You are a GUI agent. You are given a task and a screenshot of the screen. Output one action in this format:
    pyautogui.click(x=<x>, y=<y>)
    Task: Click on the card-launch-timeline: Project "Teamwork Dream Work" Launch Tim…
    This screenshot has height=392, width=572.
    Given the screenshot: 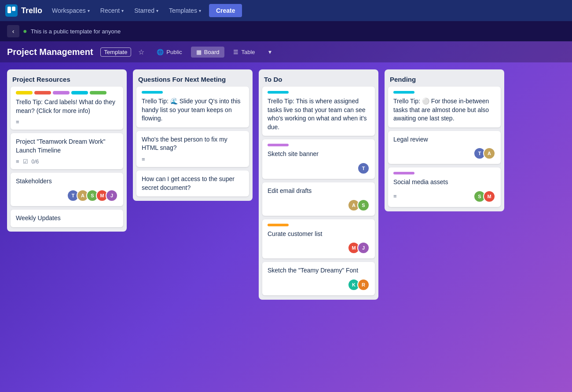 What is the action you would take?
    pyautogui.click(x=67, y=151)
    